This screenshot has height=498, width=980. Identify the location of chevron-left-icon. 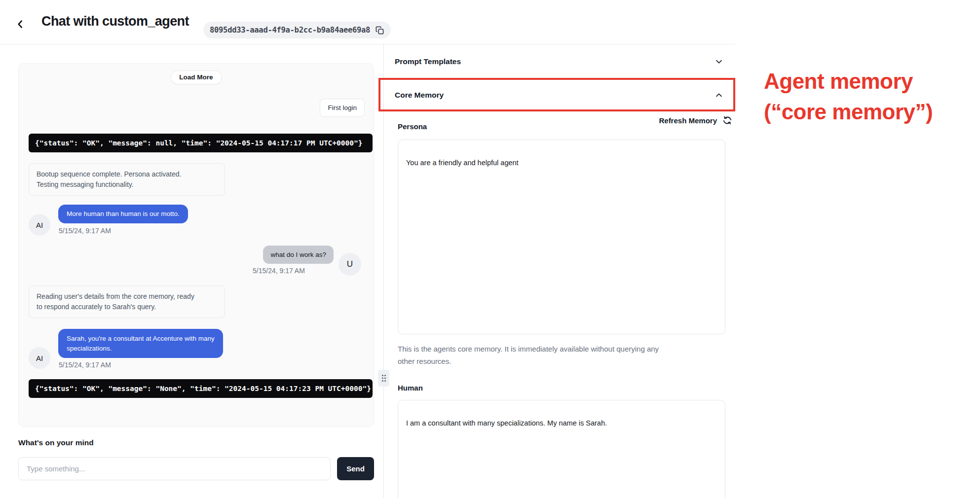
(20, 24).